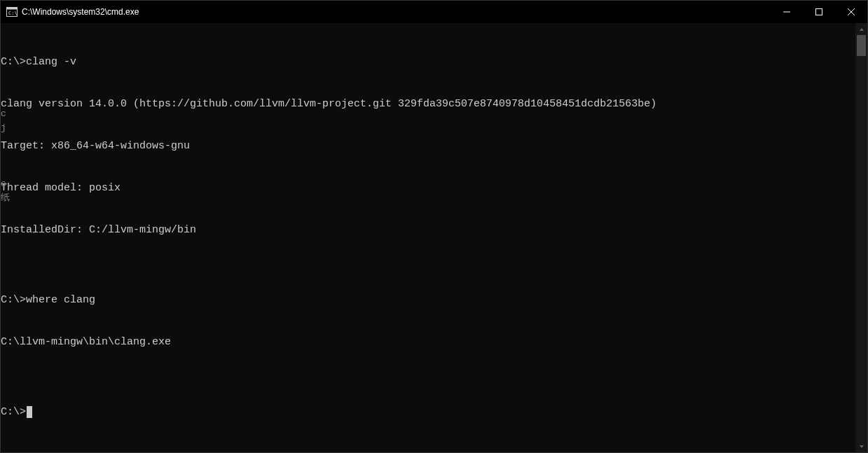  What do you see at coordinates (862, 447) in the screenshot?
I see `scroll-down-arrow` at bounding box center [862, 447].